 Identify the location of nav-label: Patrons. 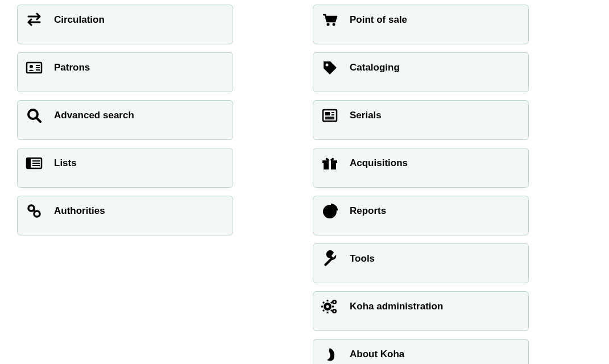
(72, 68).